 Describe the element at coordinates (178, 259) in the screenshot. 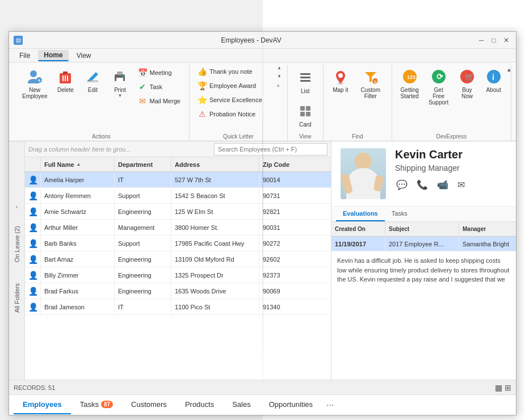

I see `table-row: 👤 Bart Arnaz Engineering 13109 Old Myfor…` at that location.